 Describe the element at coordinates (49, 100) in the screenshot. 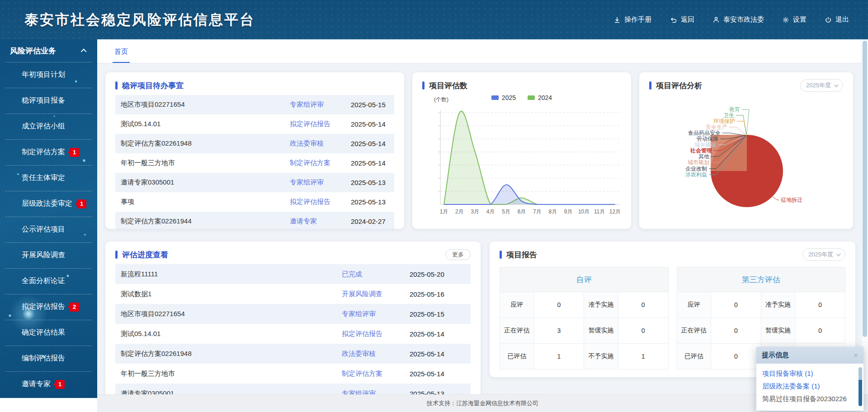

I see `sidebar-item: 稳评项目报备` at that location.